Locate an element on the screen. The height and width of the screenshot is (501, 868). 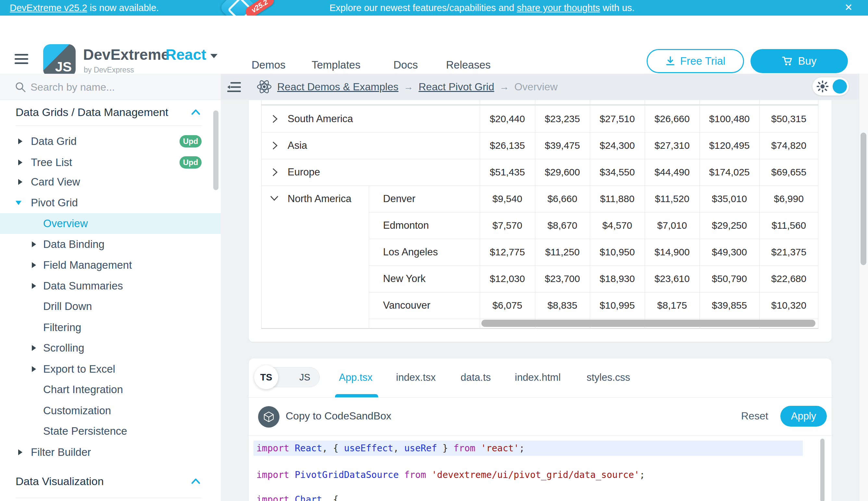
pivot-cell: $44,490 is located at coordinates (672, 172).